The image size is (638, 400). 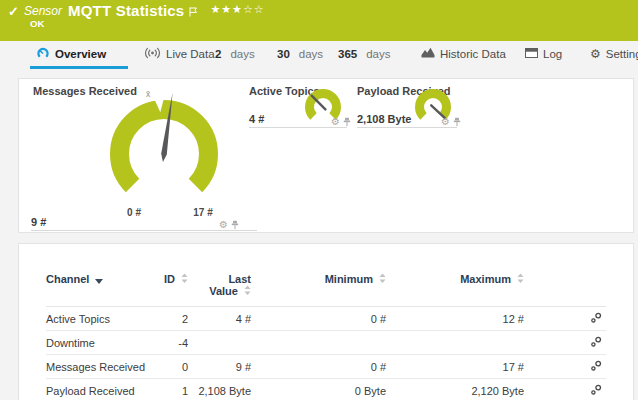 I want to click on primary-gauge-actions: ⚙, so click(x=229, y=225).